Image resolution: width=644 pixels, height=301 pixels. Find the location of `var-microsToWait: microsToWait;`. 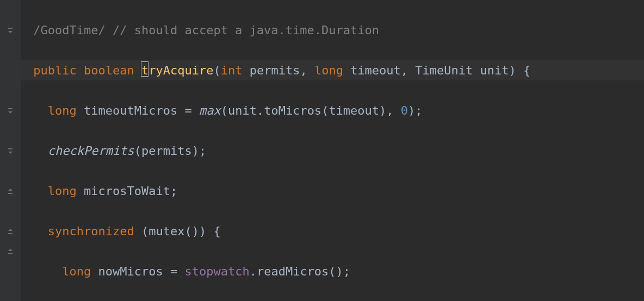

var-microsToWait: microsToWait; is located at coordinates (131, 191).